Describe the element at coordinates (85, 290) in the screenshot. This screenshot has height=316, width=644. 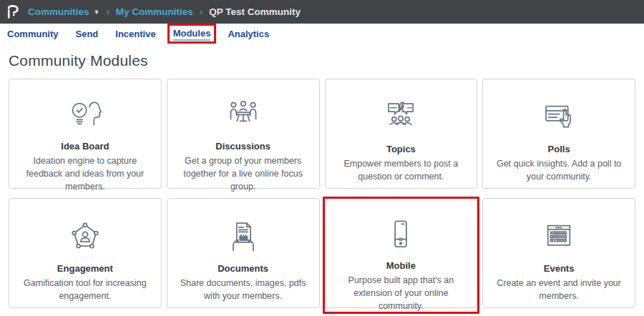
I see `module-description: Gamification tool for increasing engagem…` at that location.